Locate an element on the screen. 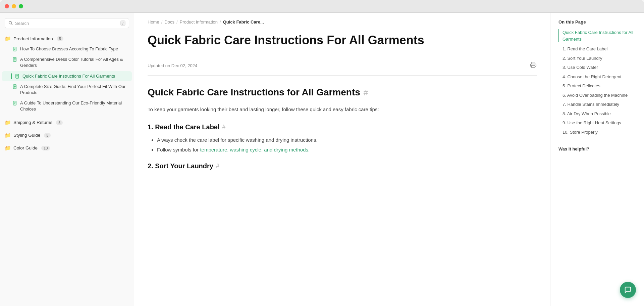 Image resolution: width=644 pixels, height=306 pixels. toc-item-9: 10. Store Properly is located at coordinates (598, 132).